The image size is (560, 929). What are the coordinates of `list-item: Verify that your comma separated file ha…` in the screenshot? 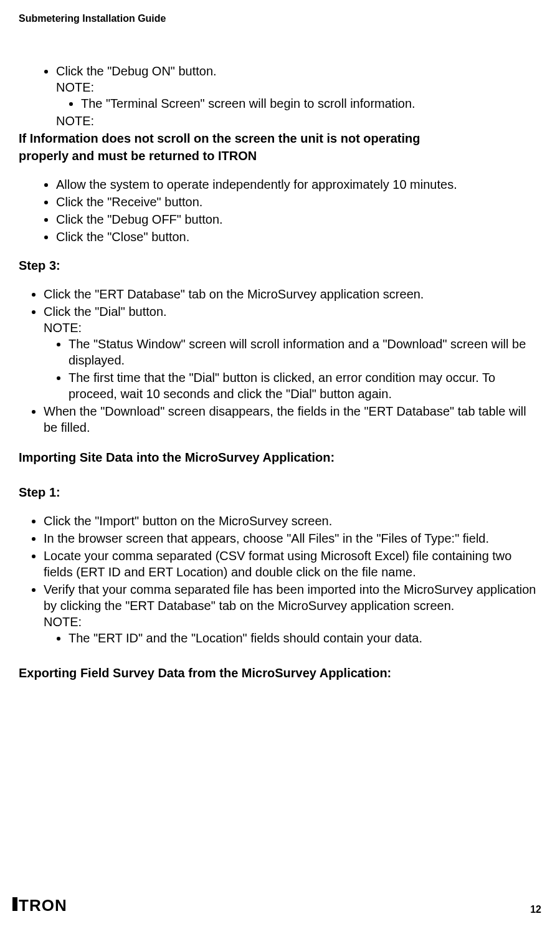 It's located at (293, 614).